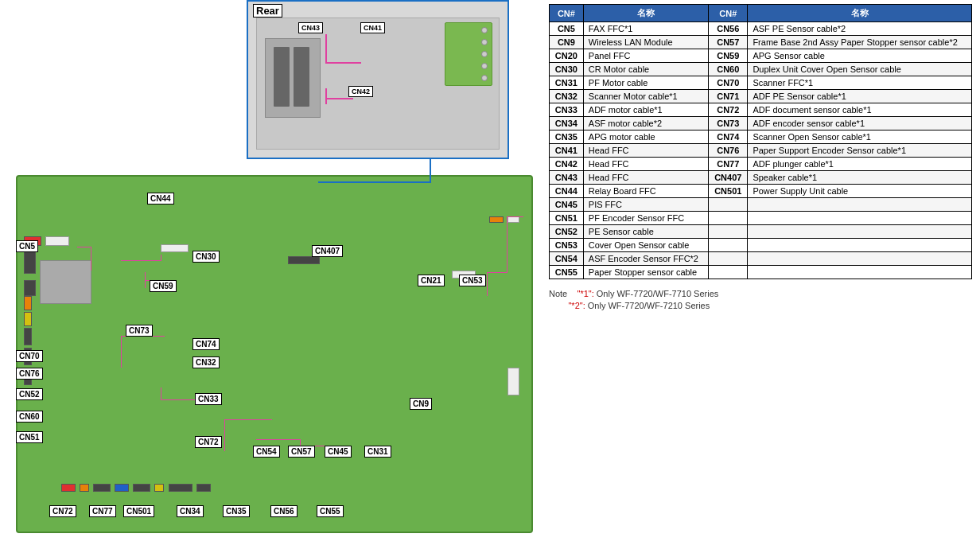 The height and width of the screenshot is (557, 980). What do you see at coordinates (304, 260) in the screenshot?
I see `pcb-conn-dm1` at bounding box center [304, 260].